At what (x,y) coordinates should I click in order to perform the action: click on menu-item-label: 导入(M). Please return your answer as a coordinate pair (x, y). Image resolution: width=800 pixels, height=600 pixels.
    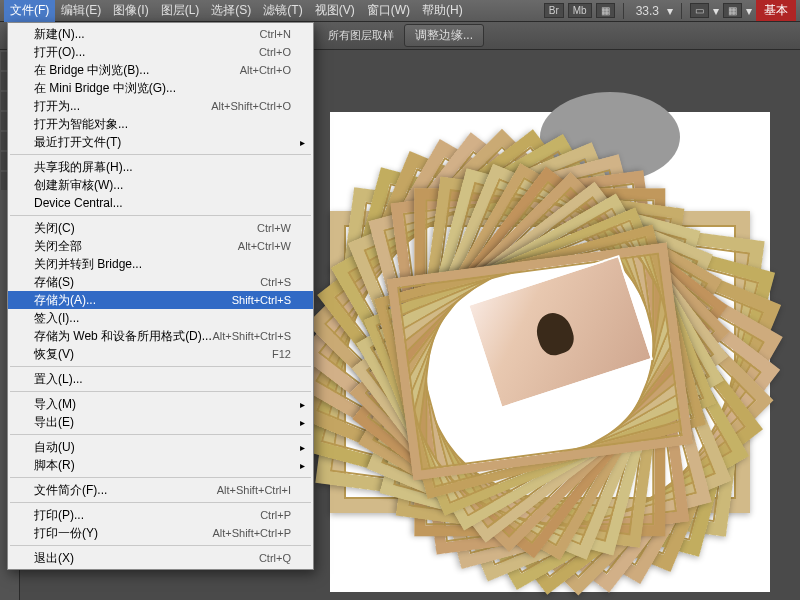
    Looking at the image, I should click on (162, 404).